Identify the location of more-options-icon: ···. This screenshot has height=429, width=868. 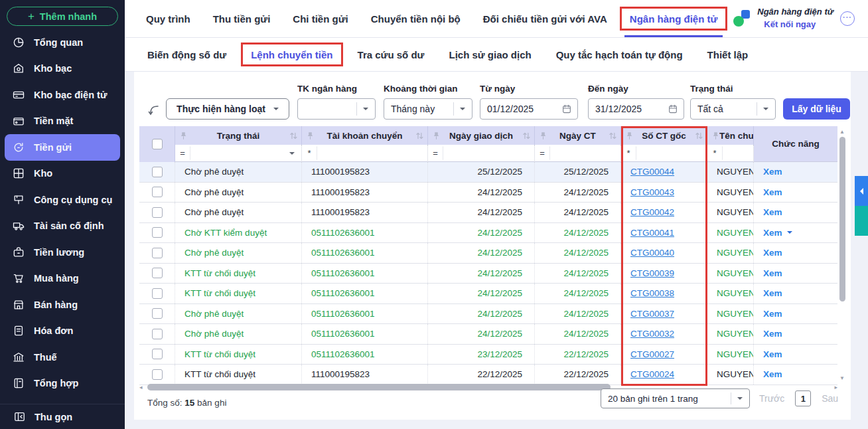
(847, 19).